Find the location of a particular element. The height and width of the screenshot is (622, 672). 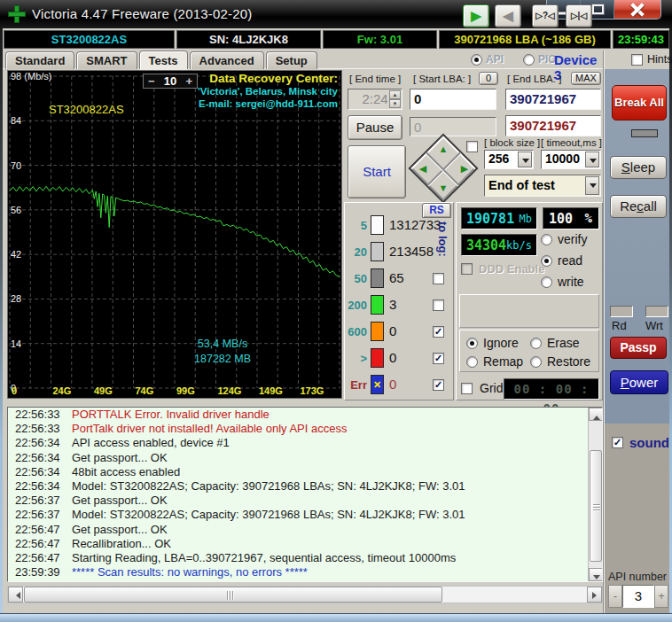

end-lba-max-button: MAX is located at coordinates (586, 78).